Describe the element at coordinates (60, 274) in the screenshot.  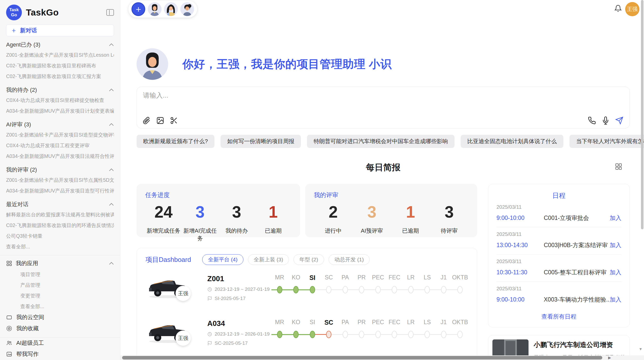
I see `sidebar-app-item: 项目管理` at that location.